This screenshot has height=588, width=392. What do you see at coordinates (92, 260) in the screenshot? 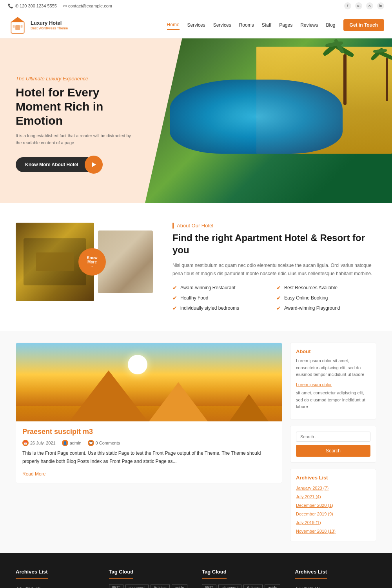
I see `know-more-label: KnowMore` at bounding box center [92, 260].